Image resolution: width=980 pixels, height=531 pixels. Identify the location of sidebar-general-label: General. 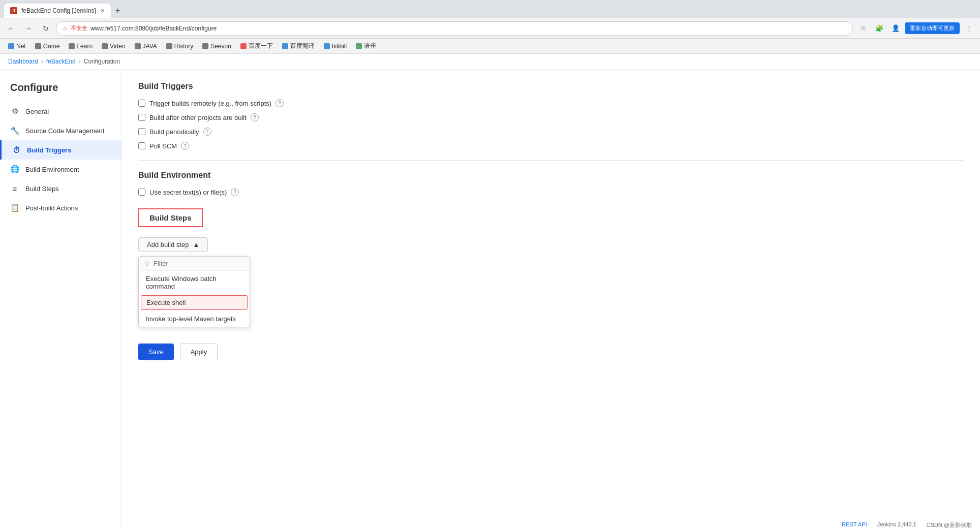
(37, 112).